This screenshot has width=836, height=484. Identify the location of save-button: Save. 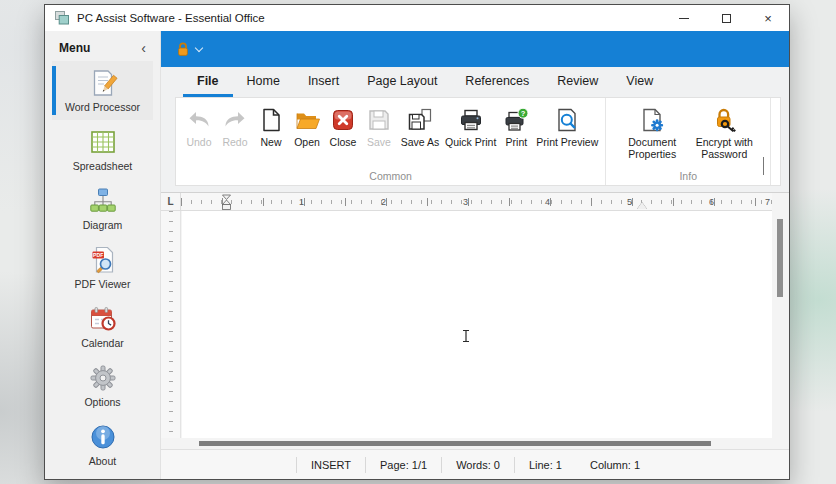
(379, 126).